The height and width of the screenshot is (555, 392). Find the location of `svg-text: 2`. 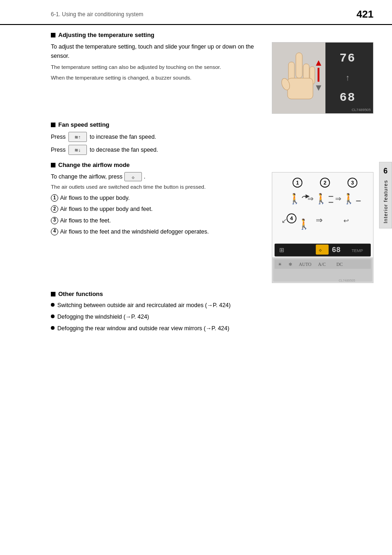

svg-text: 2 is located at coordinates (325, 183).